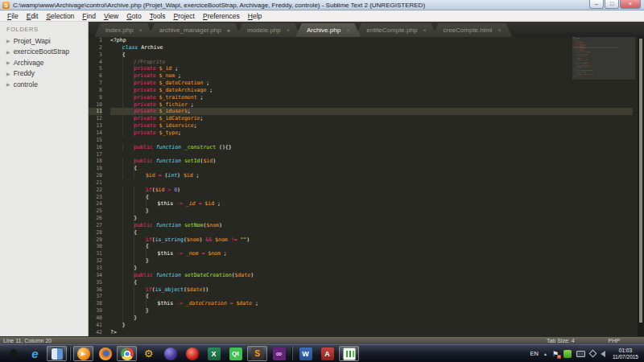 This screenshot has height=362, width=644. Describe the element at coordinates (84, 354) in the screenshot. I see `media-player-taskbar-button: ▶` at that location.